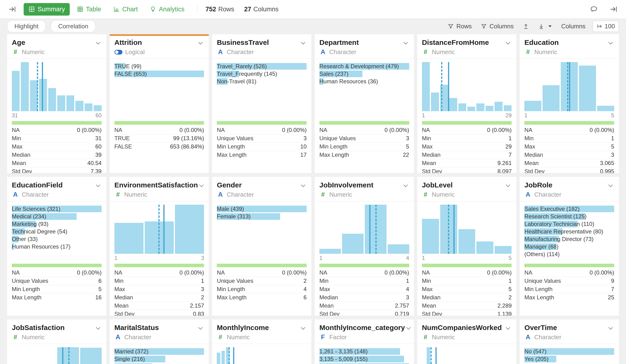  What do you see at coordinates (602, 130) in the screenshot?
I see `stat-value: 0 (0.00%)` at bounding box center [602, 130].